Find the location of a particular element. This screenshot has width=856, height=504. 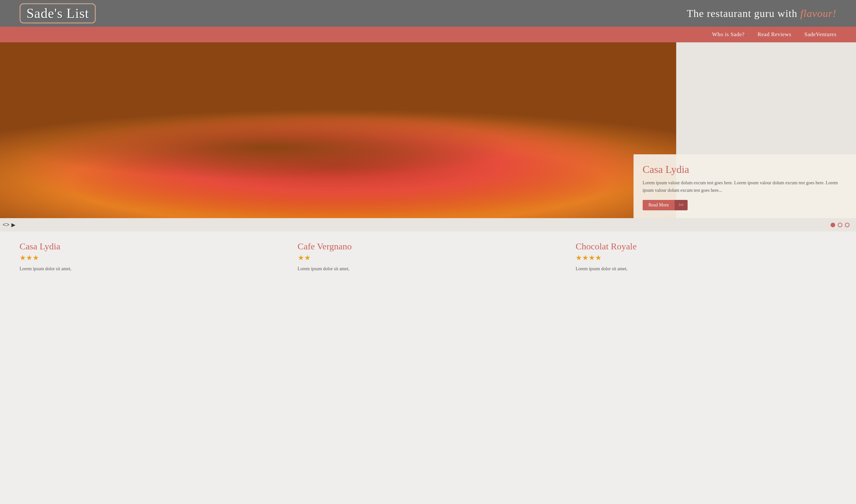

nav-sade-ventures: SadeVentures is located at coordinates (820, 35).